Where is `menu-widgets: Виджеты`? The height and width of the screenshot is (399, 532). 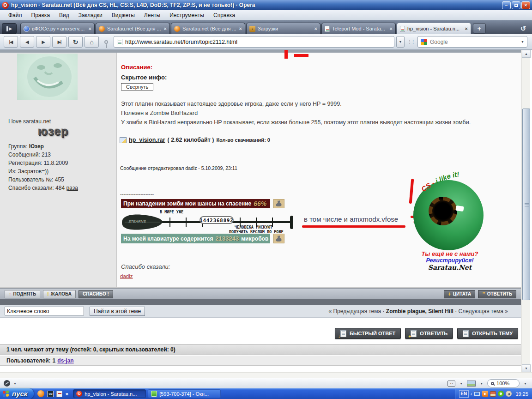 menu-widgets: Виджеты is located at coordinates (123, 15).